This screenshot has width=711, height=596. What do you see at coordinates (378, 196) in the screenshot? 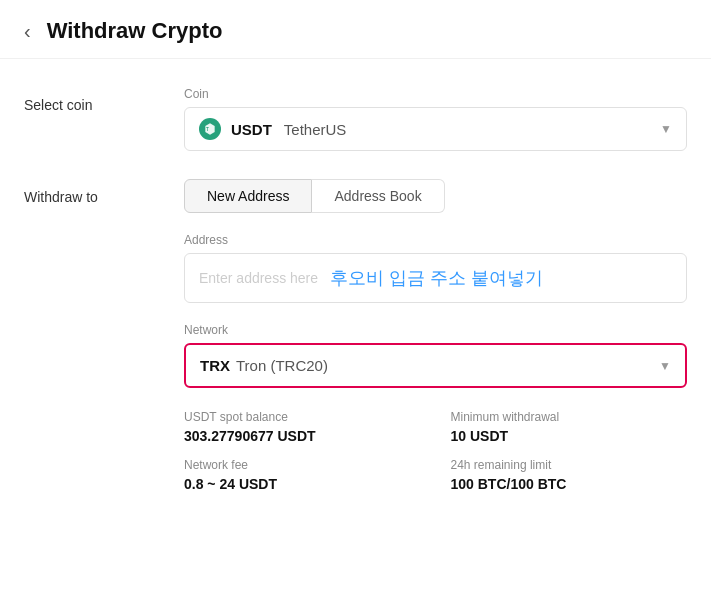
I see `tab-address-book: Address Book` at bounding box center [378, 196].